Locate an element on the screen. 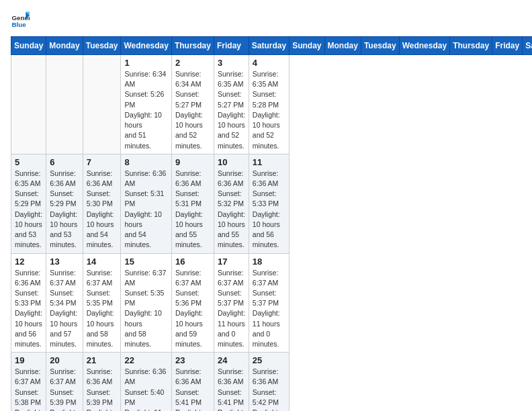  day-number: 10 is located at coordinates (231, 163).